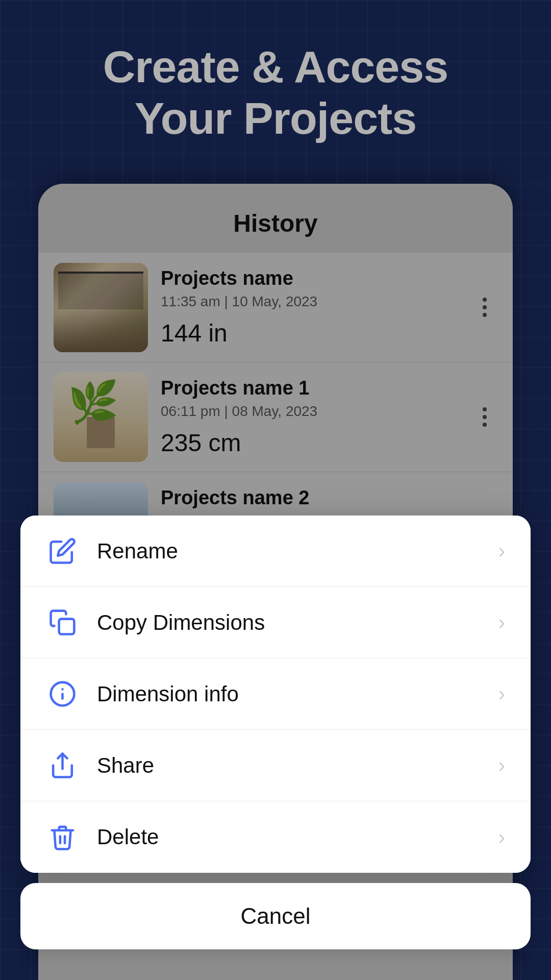 Image resolution: width=551 pixels, height=980 pixels. What do you see at coordinates (62, 837) in the screenshot?
I see `trash-icon` at bounding box center [62, 837].